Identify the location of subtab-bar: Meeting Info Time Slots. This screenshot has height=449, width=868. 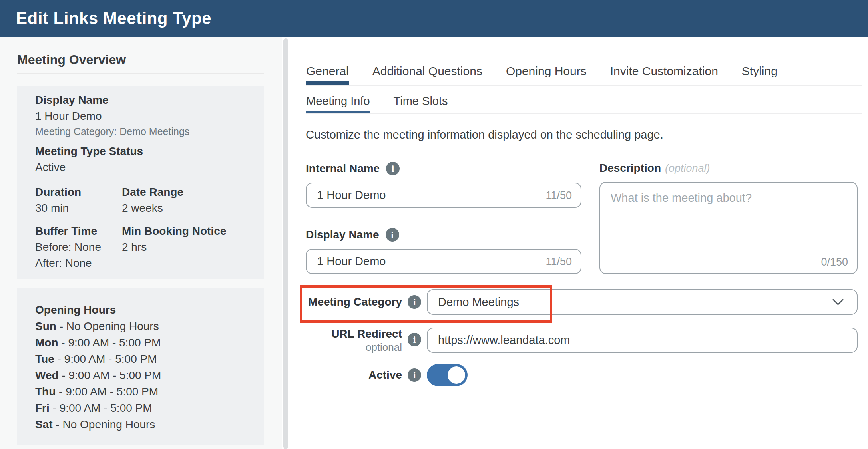
(584, 102).